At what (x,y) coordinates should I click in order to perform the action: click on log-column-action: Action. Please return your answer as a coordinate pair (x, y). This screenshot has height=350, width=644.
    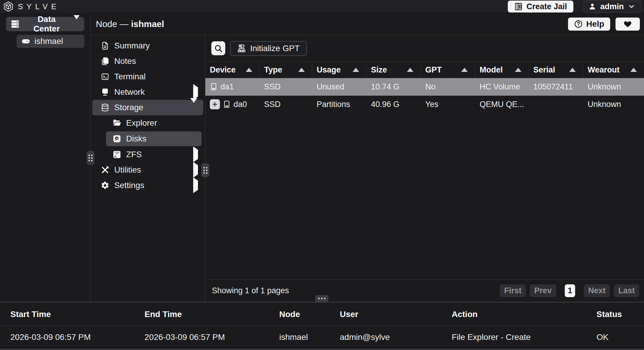
    Looking at the image, I should click on (524, 314).